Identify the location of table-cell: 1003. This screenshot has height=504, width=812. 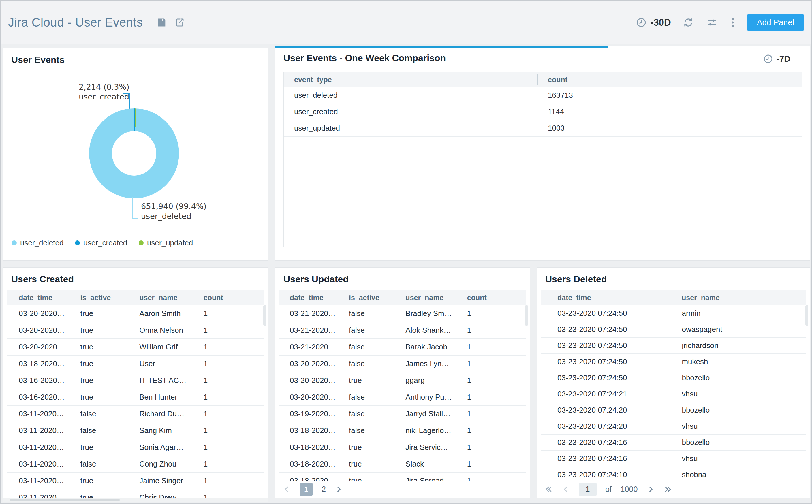
(669, 128).